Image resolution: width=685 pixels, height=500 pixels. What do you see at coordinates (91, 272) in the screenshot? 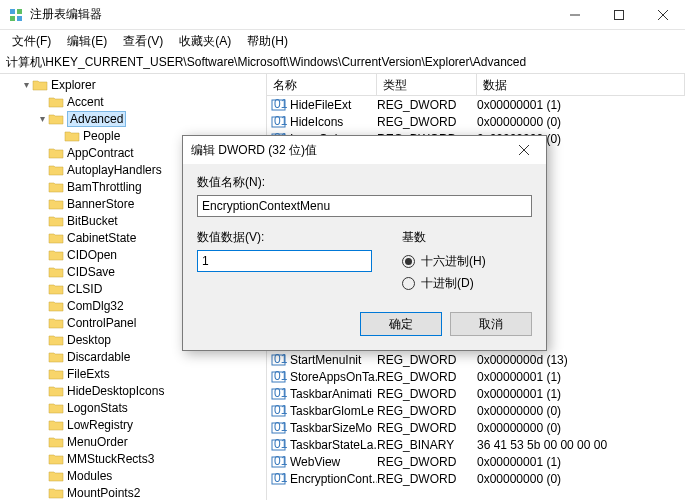
I see `tree-item-label: CIDSave` at bounding box center [91, 272].